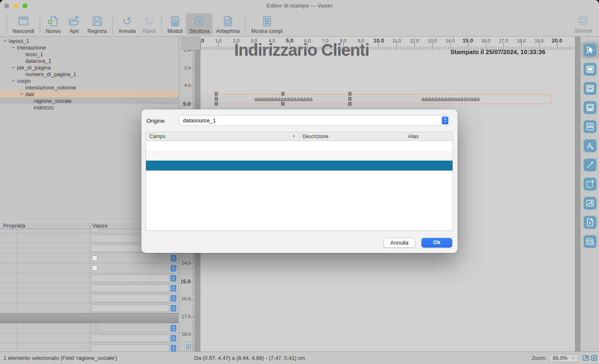 This screenshot has height=364, width=599. What do you see at coordinates (228, 22) in the screenshot?
I see `svg-text: A` at bounding box center [228, 22].